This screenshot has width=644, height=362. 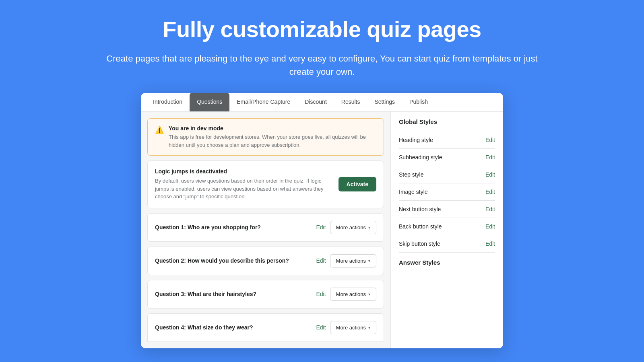 I want to click on question-1-edit-link: Edit, so click(x=321, y=227).